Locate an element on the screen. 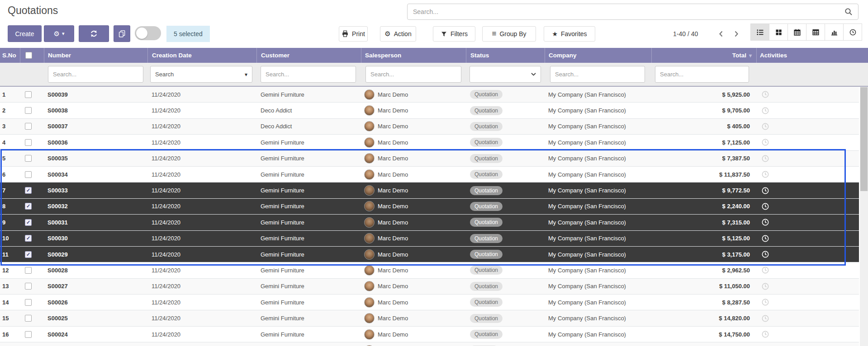 This screenshot has height=346, width=868. table-row: 6S0003411/24/2020Gemini FurnitureMarc De… is located at coordinates (430, 174).